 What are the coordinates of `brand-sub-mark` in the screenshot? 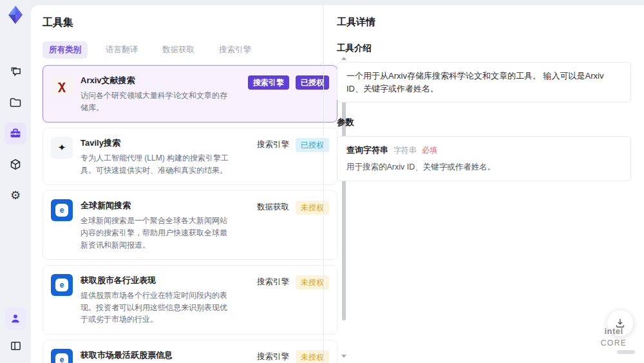 It's located at (626, 352).